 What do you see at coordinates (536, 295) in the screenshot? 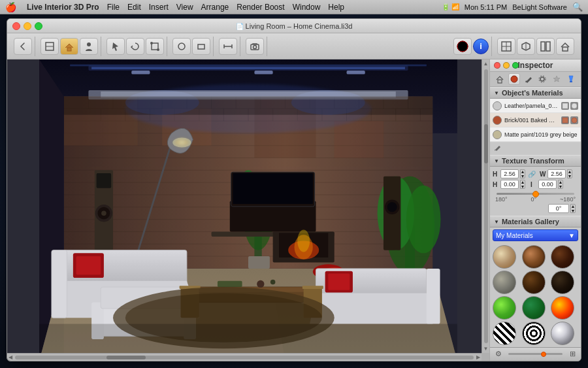
I see `materials-gallery-grid` at bounding box center [536, 295].